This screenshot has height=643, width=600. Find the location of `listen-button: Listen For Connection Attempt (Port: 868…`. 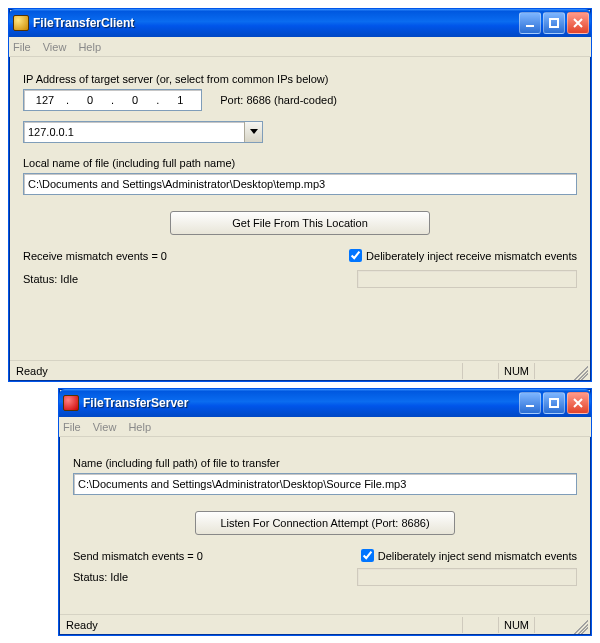

listen-button: Listen For Connection Attempt (Port: 868… is located at coordinates (325, 523).